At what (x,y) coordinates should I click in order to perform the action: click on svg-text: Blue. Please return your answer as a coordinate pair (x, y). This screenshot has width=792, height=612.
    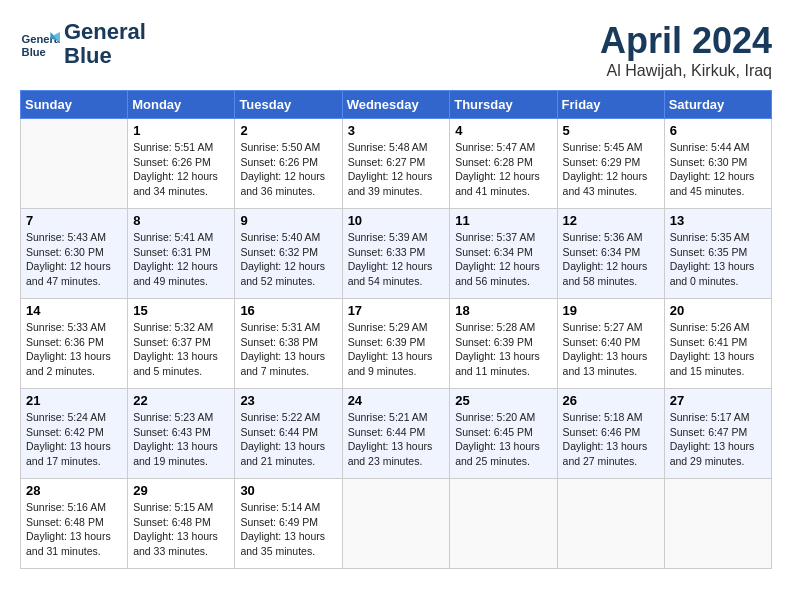
    Looking at the image, I should click on (34, 52).